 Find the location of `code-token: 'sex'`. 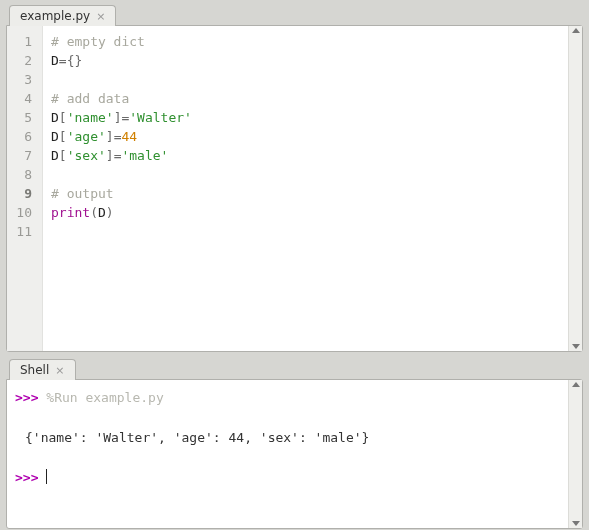

code-token: 'sex' is located at coordinates (86, 156).